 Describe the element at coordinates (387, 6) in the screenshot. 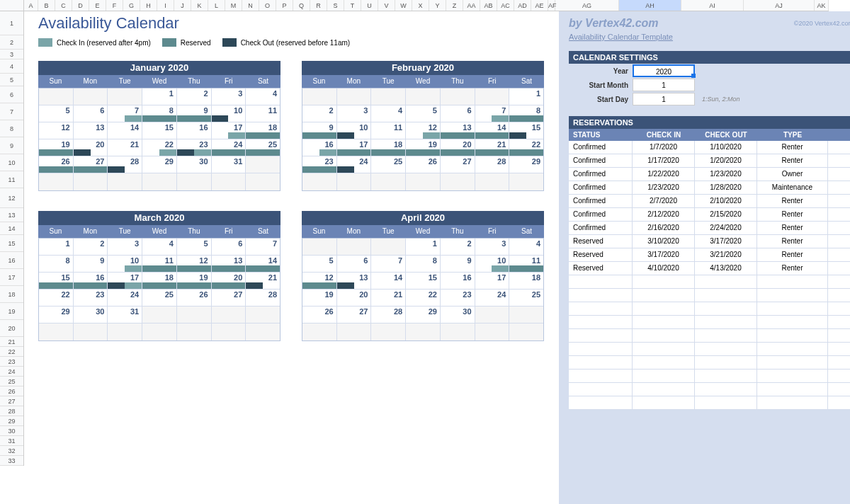

I see `col-header-V: V` at that location.